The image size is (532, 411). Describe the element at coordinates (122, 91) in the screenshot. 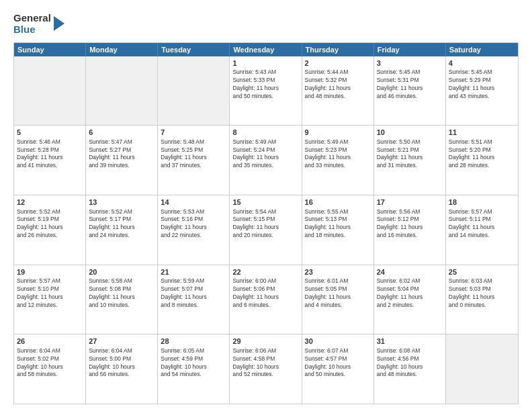

I see `calendar-cell-r0c1` at that location.